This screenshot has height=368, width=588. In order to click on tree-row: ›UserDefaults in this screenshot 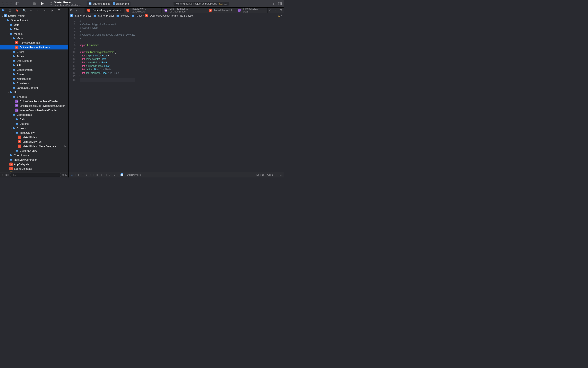, I will do `click(34, 61)`.